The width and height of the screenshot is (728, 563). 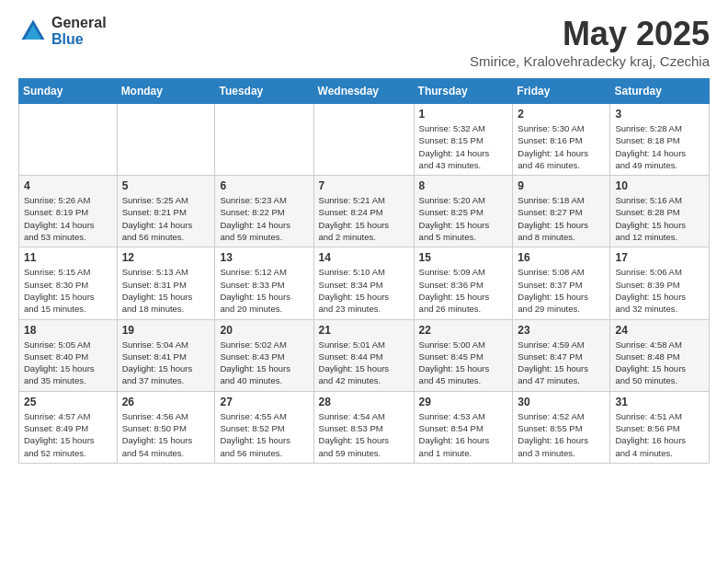 What do you see at coordinates (364, 402) in the screenshot?
I see `day-number: 28` at bounding box center [364, 402].